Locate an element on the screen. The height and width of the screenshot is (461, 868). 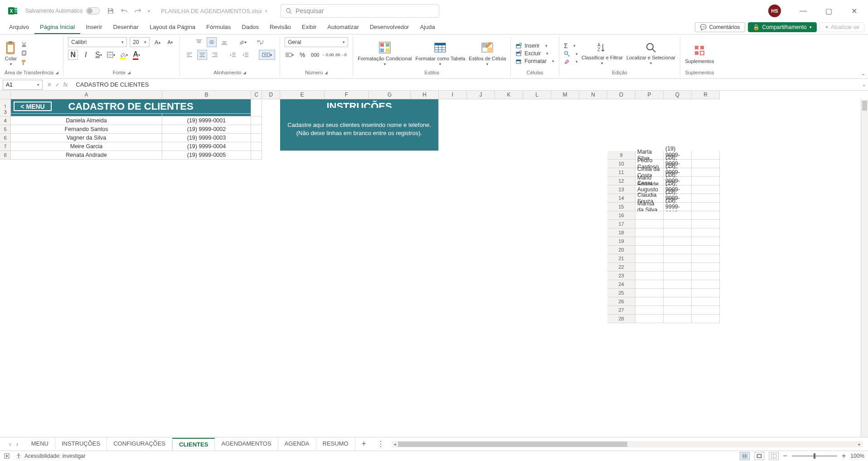
row-header-5: 5 is located at coordinates (5, 130).